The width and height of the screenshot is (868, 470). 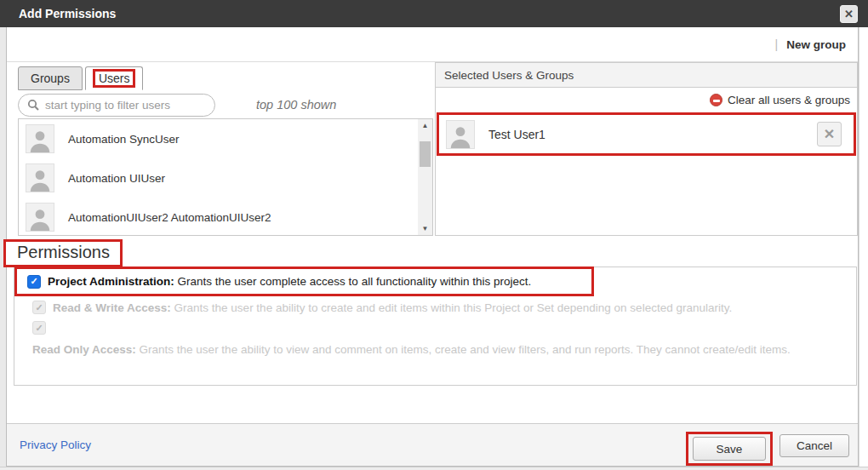 What do you see at coordinates (392, 308) in the screenshot?
I see `permission-text: Read & Write Access: Grants the user the…` at bounding box center [392, 308].